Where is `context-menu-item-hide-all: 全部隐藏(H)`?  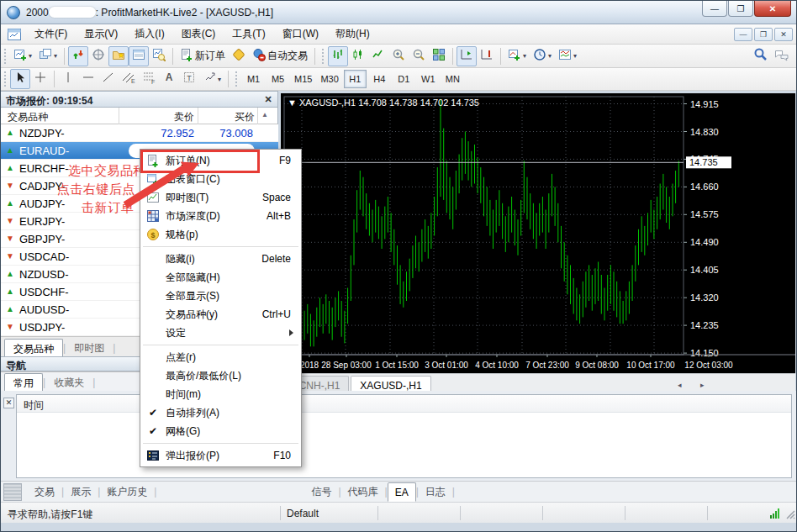 context-menu-item-hide-all: 全部隐藏(H) is located at coordinates (220, 277).